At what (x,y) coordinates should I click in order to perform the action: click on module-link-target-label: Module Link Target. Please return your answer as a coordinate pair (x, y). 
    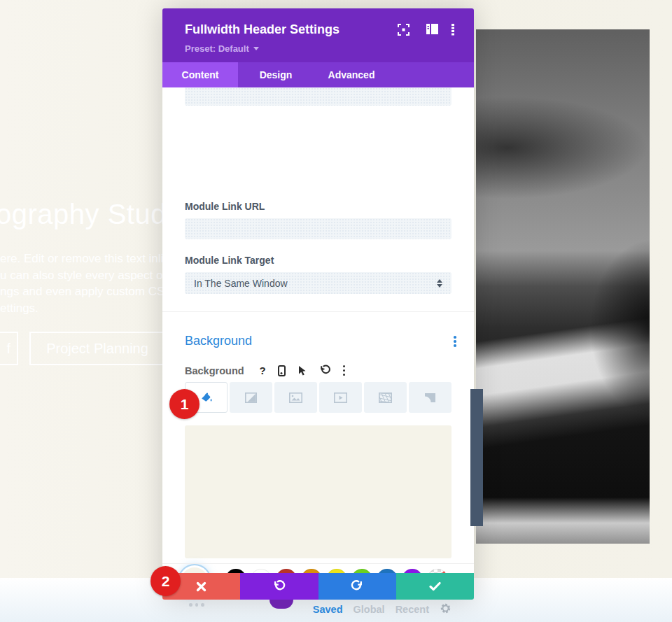
    Looking at the image, I should click on (230, 260).